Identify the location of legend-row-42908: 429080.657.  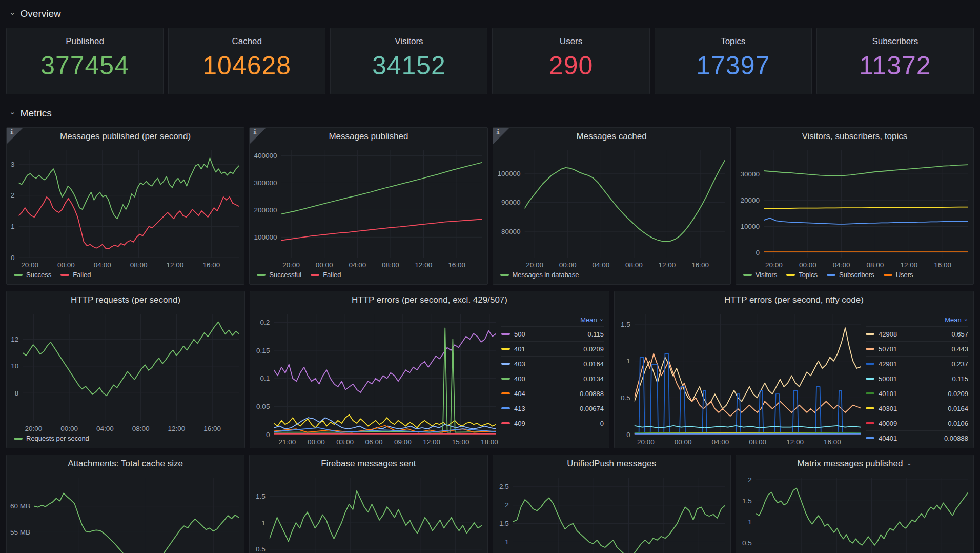
(917, 333).